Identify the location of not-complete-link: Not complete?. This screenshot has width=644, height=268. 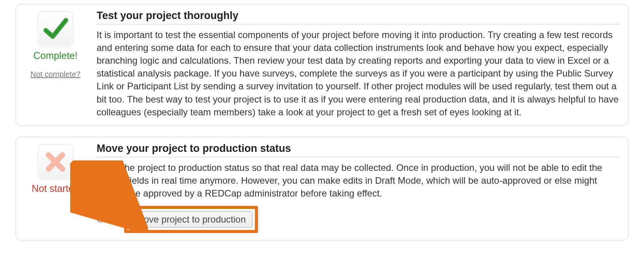
(56, 75).